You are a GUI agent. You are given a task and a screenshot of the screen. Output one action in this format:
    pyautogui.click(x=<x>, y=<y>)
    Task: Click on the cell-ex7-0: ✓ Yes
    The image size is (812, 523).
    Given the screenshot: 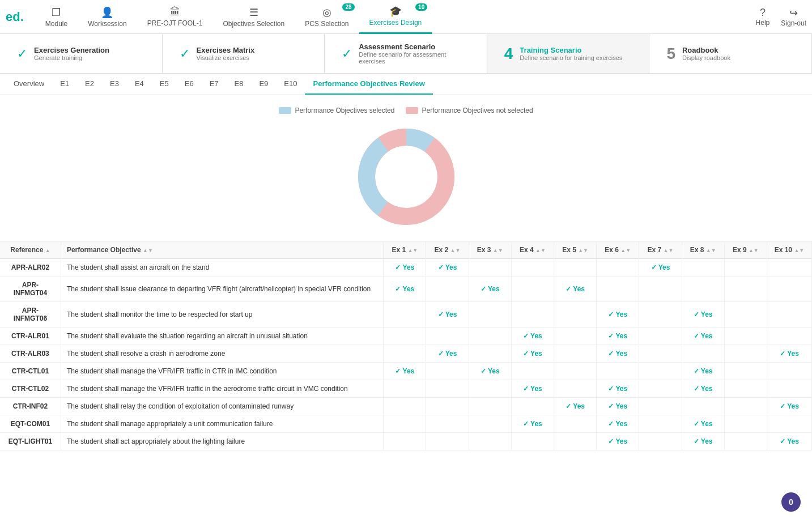 What is the action you would take?
    pyautogui.click(x=661, y=267)
    